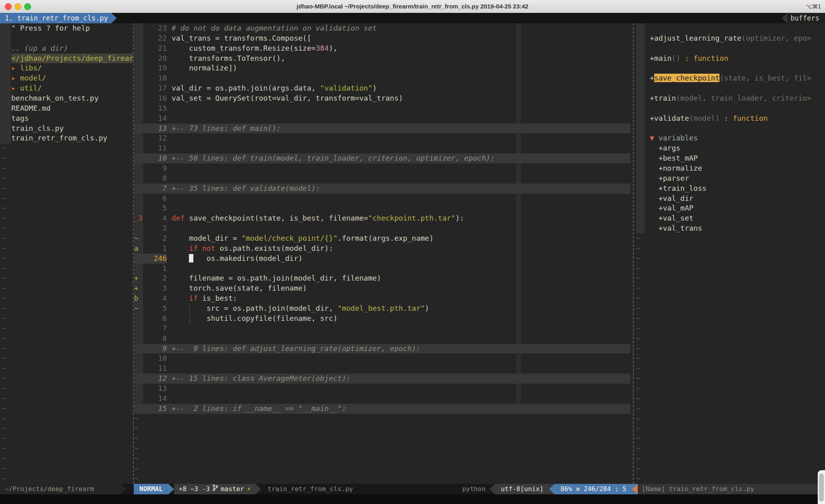  Describe the element at coordinates (427, 308) in the screenshot. I see `code-segment: )` at that location.